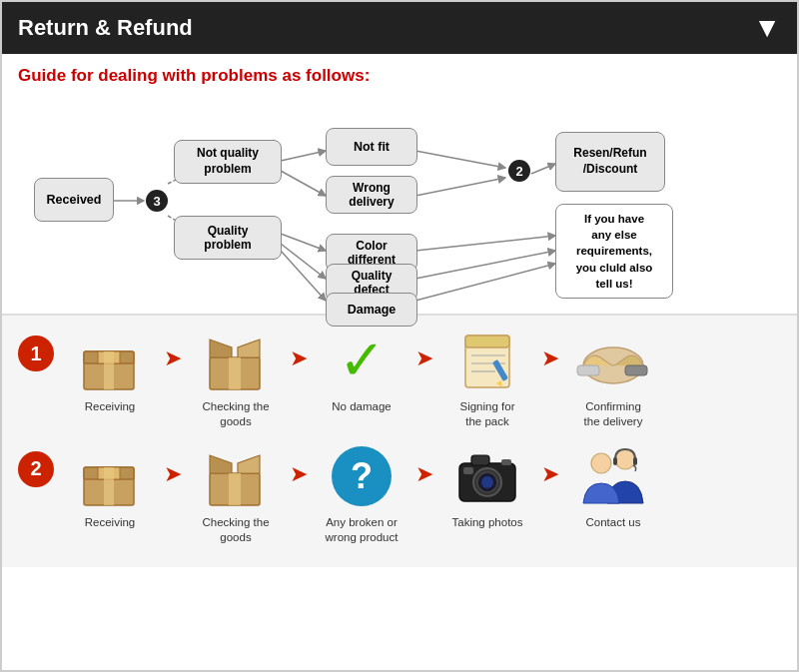  What do you see at coordinates (613, 485) in the screenshot?
I see `step2-item-contact: Contact us` at bounding box center [613, 485].